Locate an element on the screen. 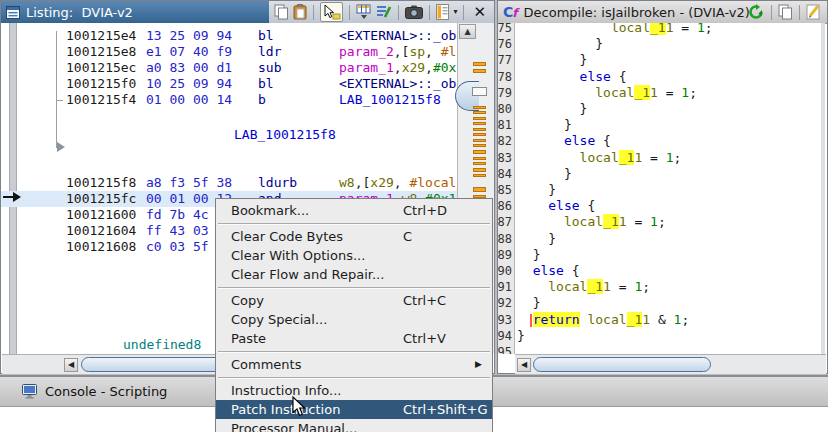 Image resolution: width=828 pixels, height=432 pixels. listing-address: 100121604 is located at coordinates (101, 231).